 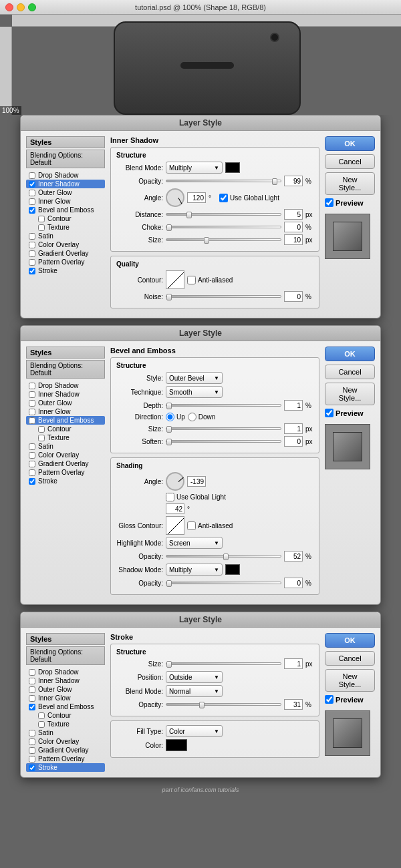 I want to click on style-color-overlay-3: Color Overlay, so click(x=65, y=741).